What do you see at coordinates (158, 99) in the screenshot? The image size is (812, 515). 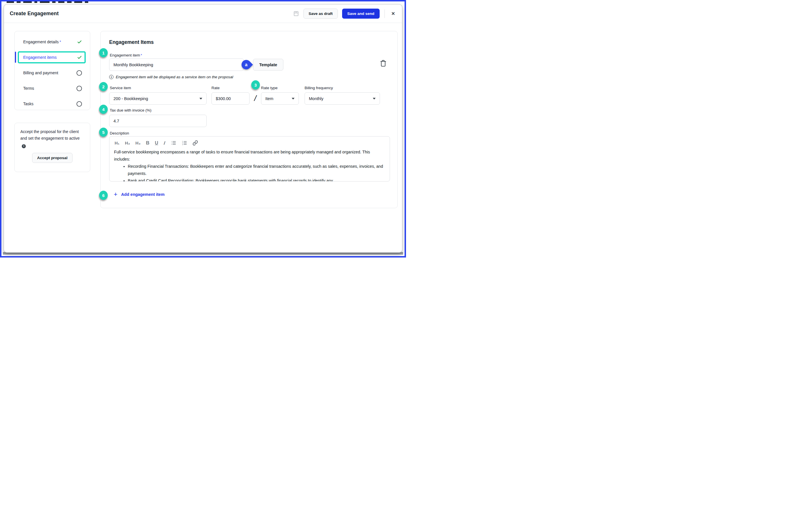 I see `service-item-select: 200 - Bookkeeping` at bounding box center [158, 99].